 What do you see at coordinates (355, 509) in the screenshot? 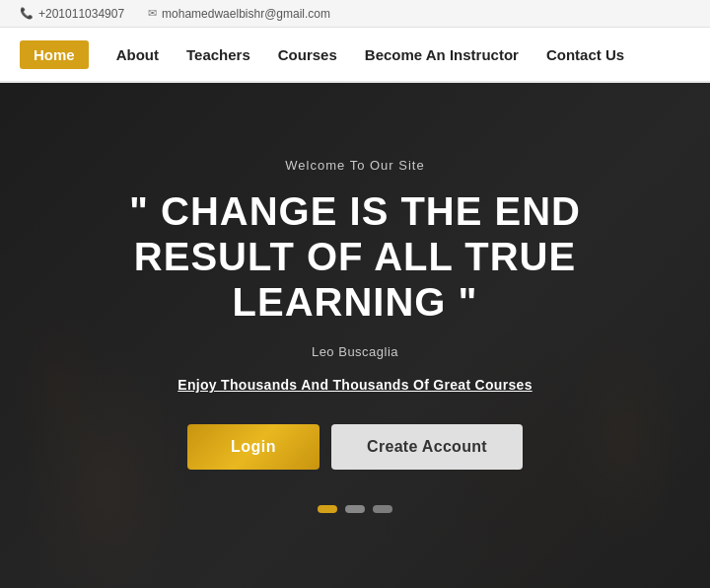
I see `slider-dots` at bounding box center [355, 509].